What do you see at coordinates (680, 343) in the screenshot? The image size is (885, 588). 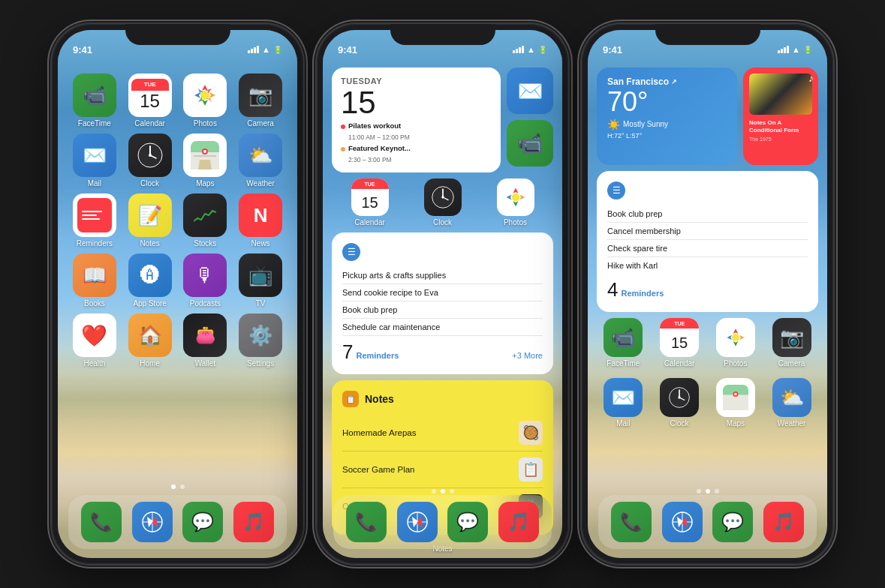 I see `p3-calendar: TUE 15 Calendar` at bounding box center [680, 343].